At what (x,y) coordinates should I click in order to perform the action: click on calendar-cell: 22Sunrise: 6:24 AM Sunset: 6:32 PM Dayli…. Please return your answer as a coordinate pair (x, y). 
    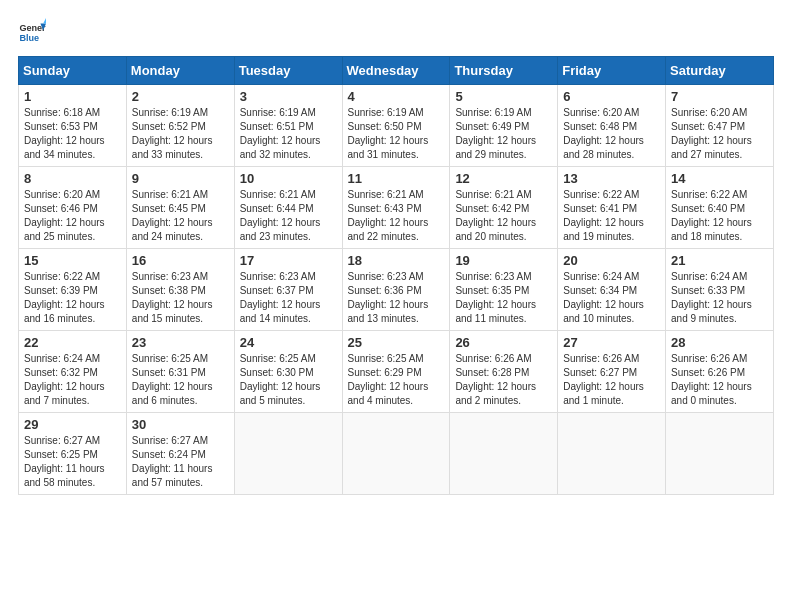
    Looking at the image, I should click on (73, 372).